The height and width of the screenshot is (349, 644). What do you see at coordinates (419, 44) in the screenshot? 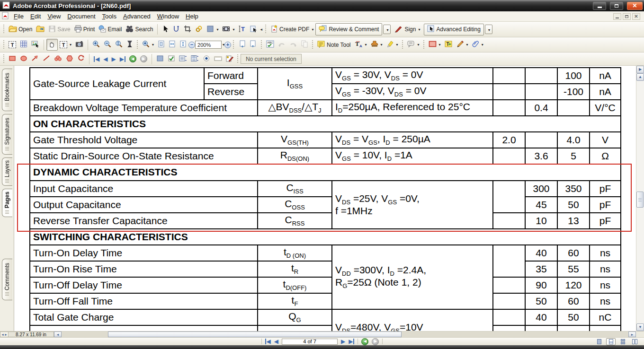
I see `show-comments-dropdown-arrow: ▾` at bounding box center [419, 44].